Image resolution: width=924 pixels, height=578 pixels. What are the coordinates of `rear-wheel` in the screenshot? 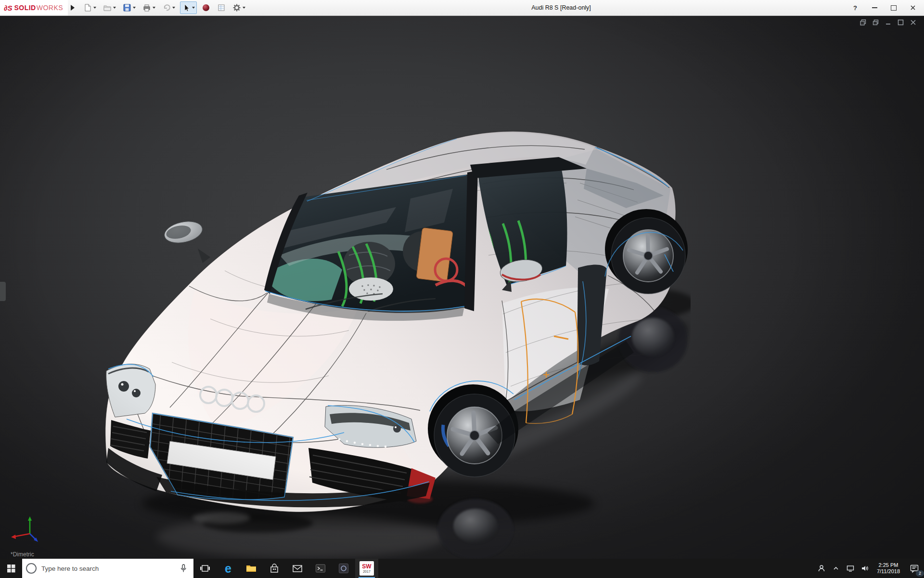 It's located at (648, 256).